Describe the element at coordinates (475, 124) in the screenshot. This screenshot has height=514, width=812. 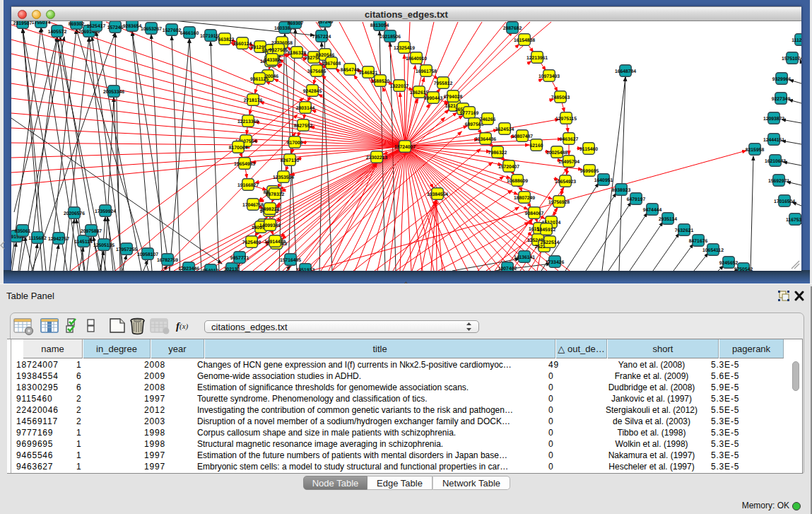
I see `svg-text: 6897568` at that location.